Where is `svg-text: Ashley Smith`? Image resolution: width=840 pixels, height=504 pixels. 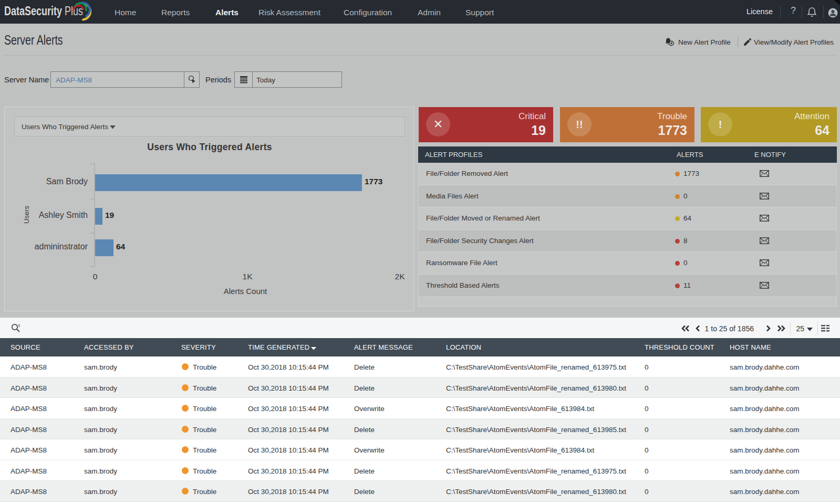 svg-text: Ashley Smith is located at coordinates (63, 215).